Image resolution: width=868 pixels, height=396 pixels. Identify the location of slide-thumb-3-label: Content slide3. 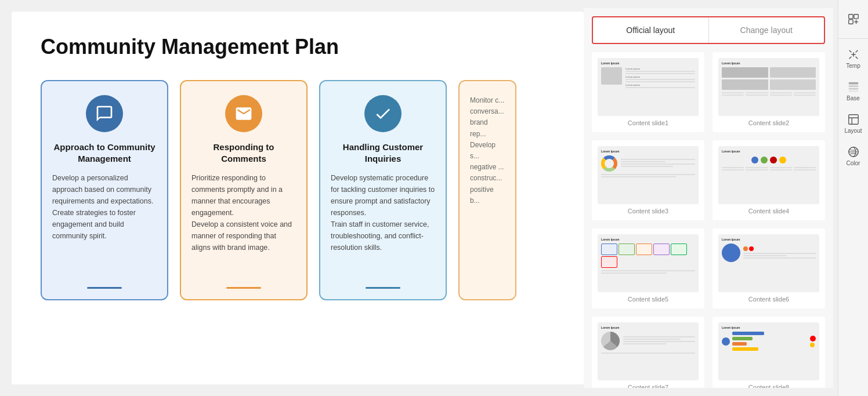
(648, 211).